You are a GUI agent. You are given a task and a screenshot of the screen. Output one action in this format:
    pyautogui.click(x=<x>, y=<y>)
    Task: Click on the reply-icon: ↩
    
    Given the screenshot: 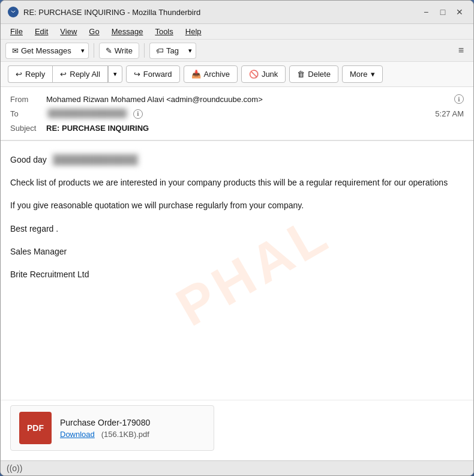 What is the action you would take?
    pyautogui.click(x=19, y=74)
    